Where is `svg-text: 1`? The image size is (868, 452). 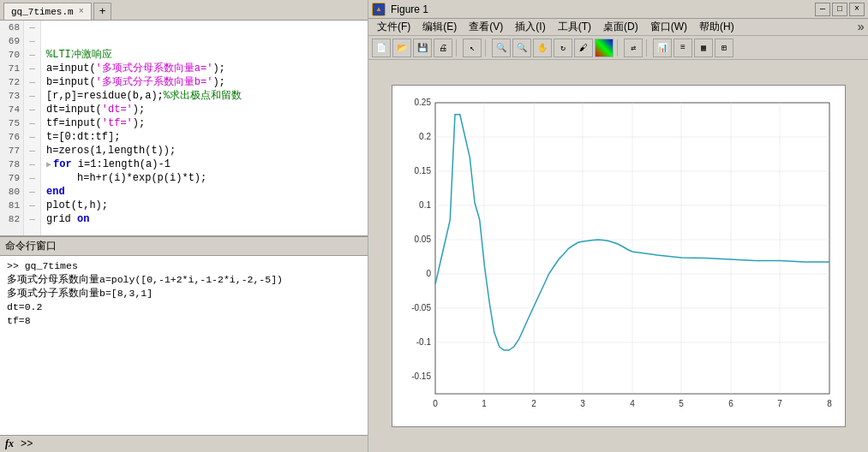
svg-text: 1 is located at coordinates (484, 404).